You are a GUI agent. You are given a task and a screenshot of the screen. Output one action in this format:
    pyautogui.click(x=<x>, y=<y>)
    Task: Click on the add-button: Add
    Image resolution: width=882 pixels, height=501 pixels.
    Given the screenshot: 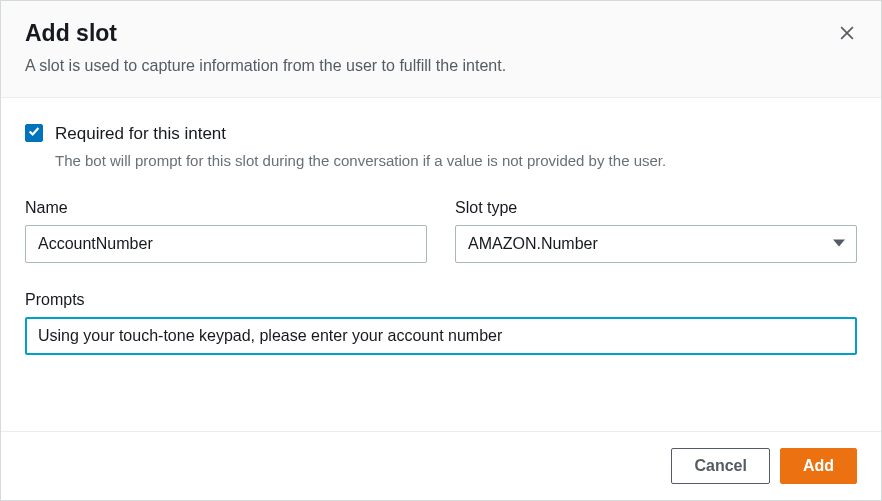 What is the action you would take?
    pyautogui.click(x=818, y=466)
    